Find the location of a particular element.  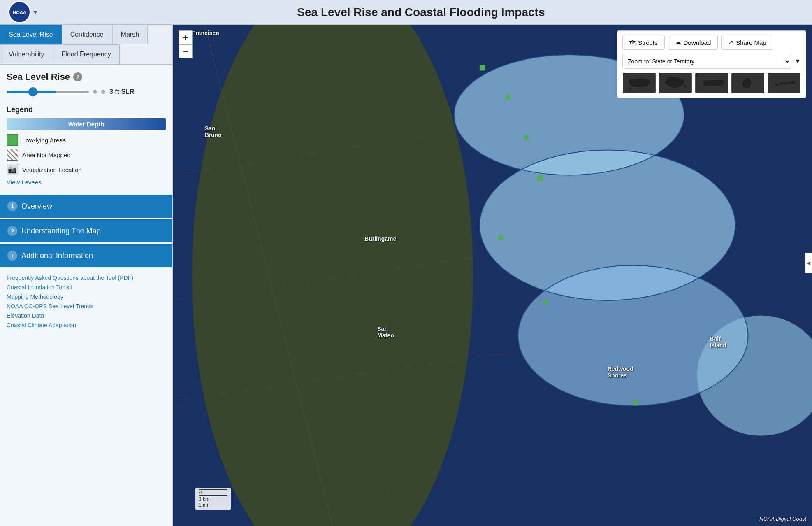

map-controls-panel: 🗺 Streets ☁ Download ↗ Share Map Zoom to… is located at coordinates (712, 64).